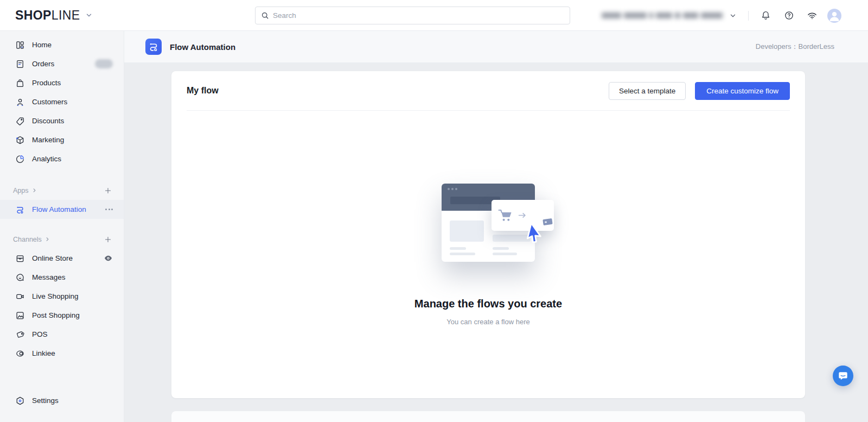 Image resolution: width=868 pixels, height=422 pixels. What do you see at coordinates (34, 15) in the screenshot?
I see `logo-shop: SHOP` at bounding box center [34, 15].